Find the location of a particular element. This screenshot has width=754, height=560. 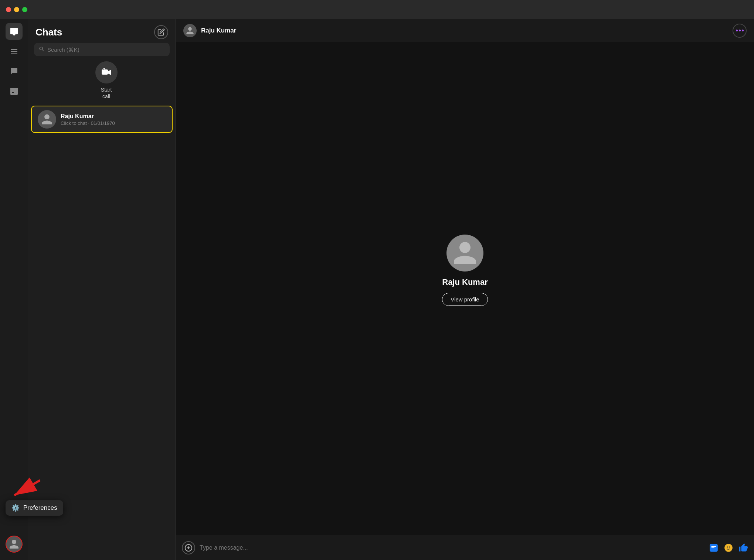

maximize-button is located at coordinates (25, 10).